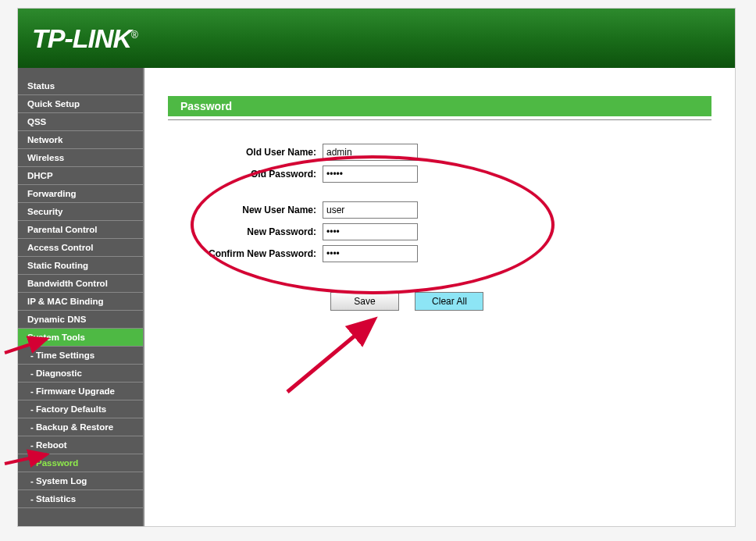 The height and width of the screenshot is (541, 756). What do you see at coordinates (80, 141) in the screenshot?
I see `sidebar-item-network: Network` at bounding box center [80, 141].